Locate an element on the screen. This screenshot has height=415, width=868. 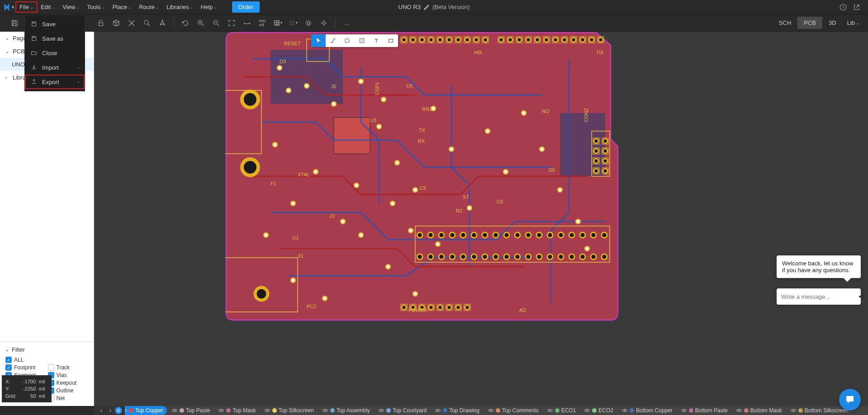
cube-icon is located at coordinates (116, 23).